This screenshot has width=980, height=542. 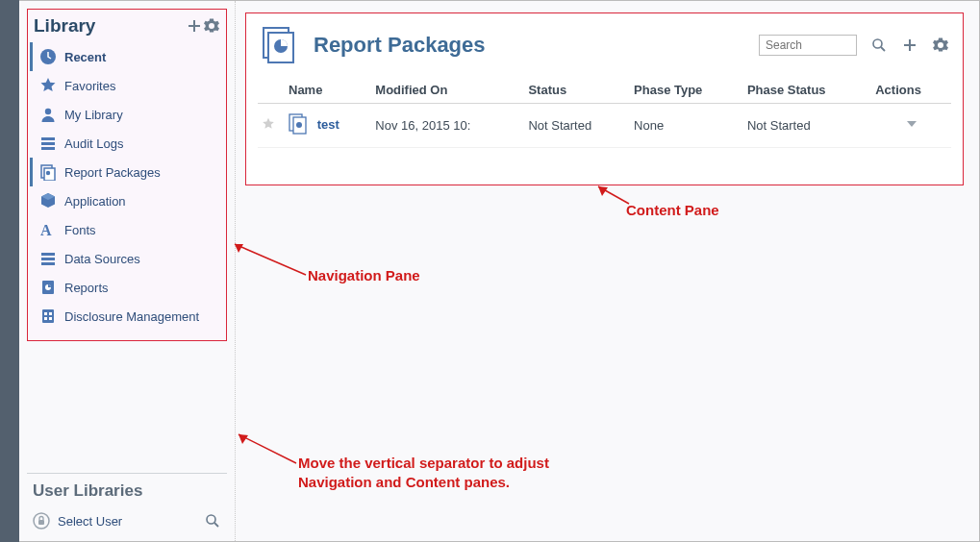 I want to click on sidebar-item-reports: Reports, so click(x=127, y=287).